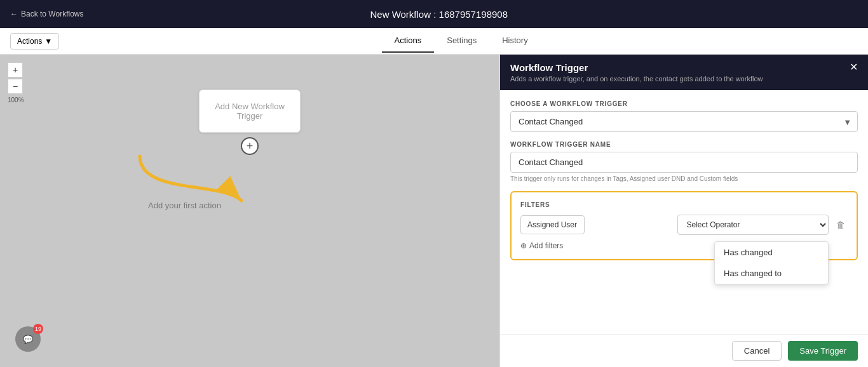 This screenshot has height=367, width=868. Describe the element at coordinates (184, 206) in the screenshot. I see `add-action-label: Add your first action` at that location.